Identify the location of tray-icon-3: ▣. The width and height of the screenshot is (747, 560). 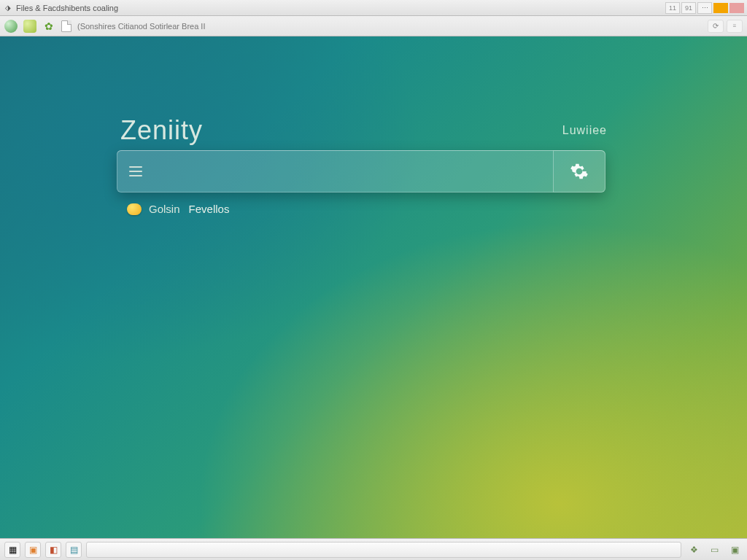
(735, 550).